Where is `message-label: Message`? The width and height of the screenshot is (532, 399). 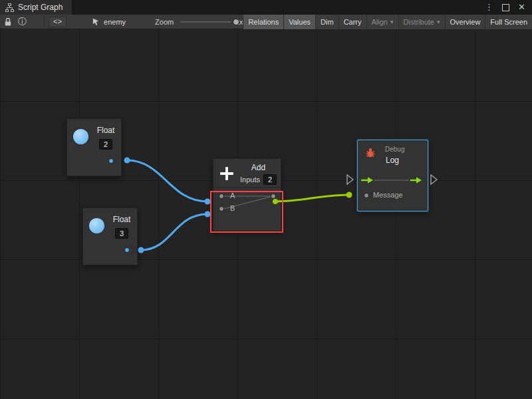 message-label: Message is located at coordinates (388, 195).